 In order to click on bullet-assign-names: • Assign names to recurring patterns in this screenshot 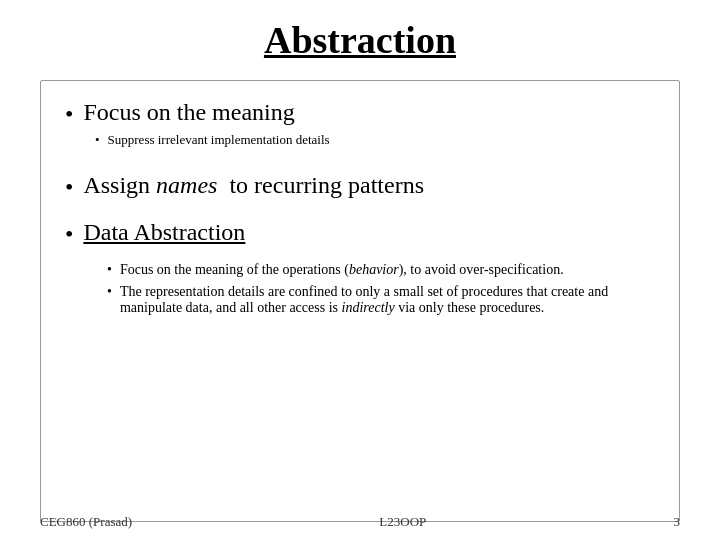, I will do `click(360, 186)`.